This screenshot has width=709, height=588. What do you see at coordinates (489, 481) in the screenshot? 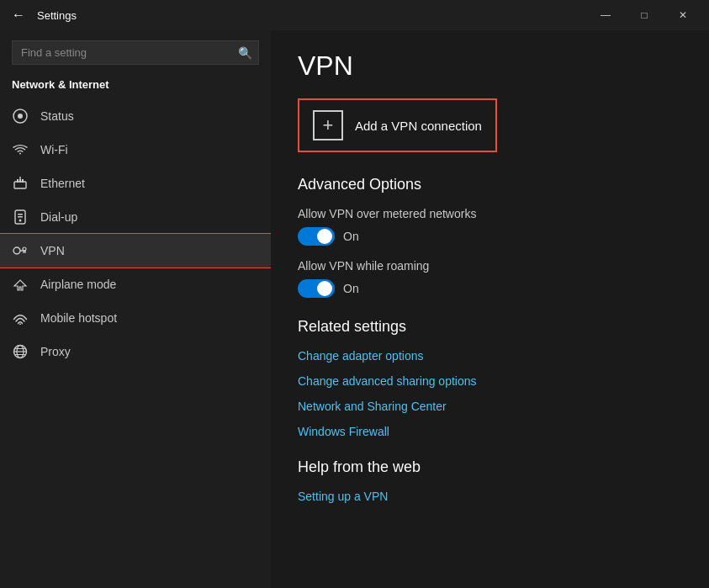
I see `help-section: Help from the web Setting up a VPN` at bounding box center [489, 481].